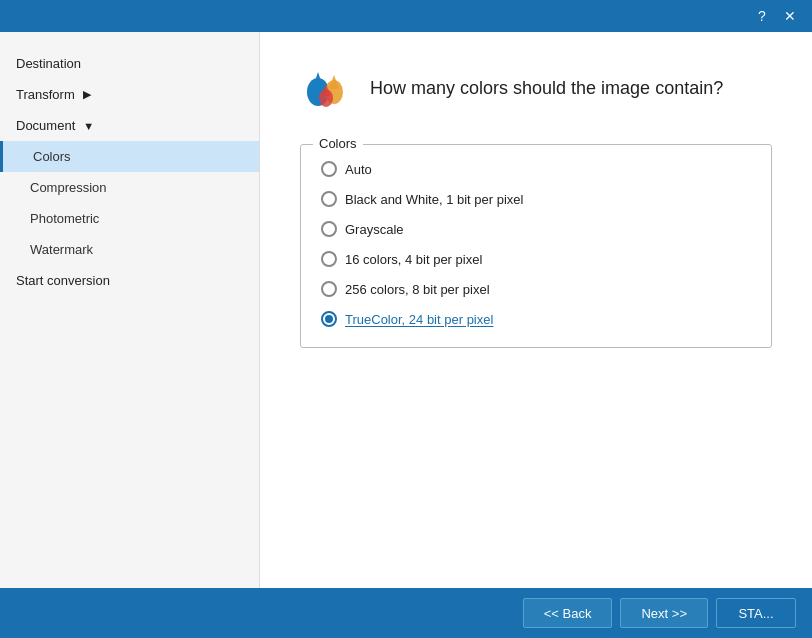 This screenshot has width=812, height=638. Describe the element at coordinates (329, 199) in the screenshot. I see `radio-circle-bw` at that location.